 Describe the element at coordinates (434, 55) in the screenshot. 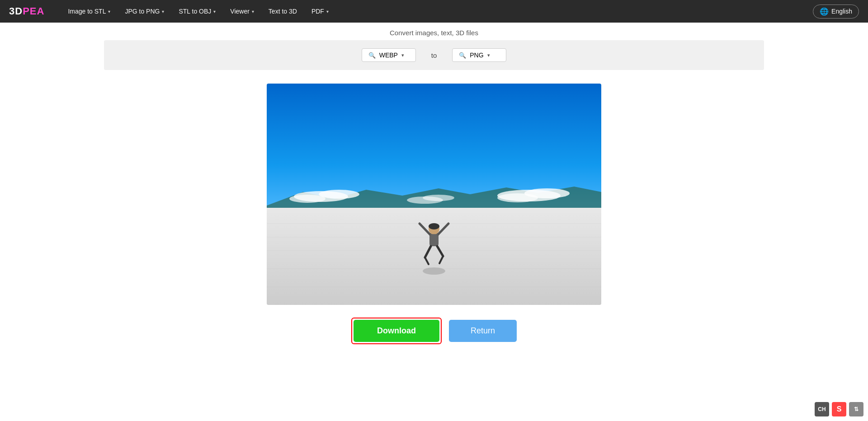

I see `to-label: to` at that location.